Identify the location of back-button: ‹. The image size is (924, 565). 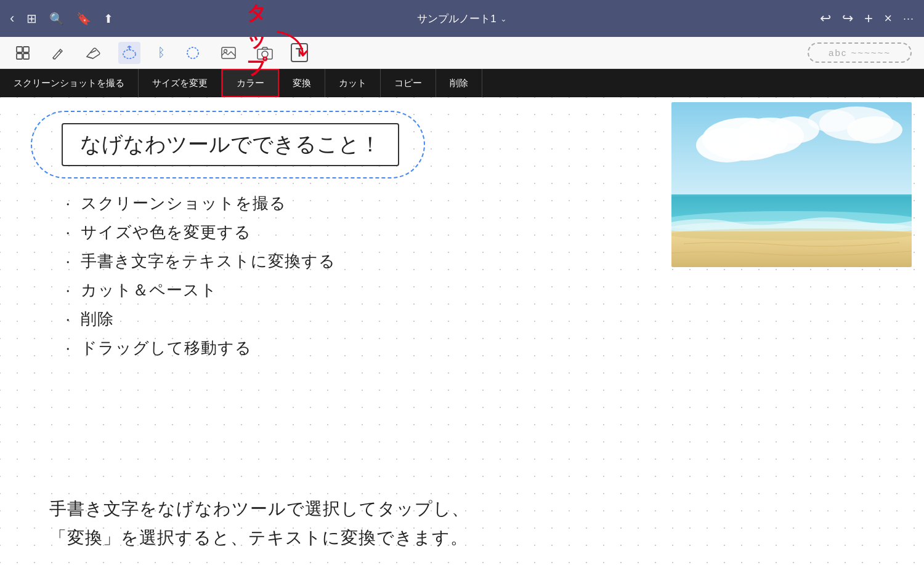
(12, 18).